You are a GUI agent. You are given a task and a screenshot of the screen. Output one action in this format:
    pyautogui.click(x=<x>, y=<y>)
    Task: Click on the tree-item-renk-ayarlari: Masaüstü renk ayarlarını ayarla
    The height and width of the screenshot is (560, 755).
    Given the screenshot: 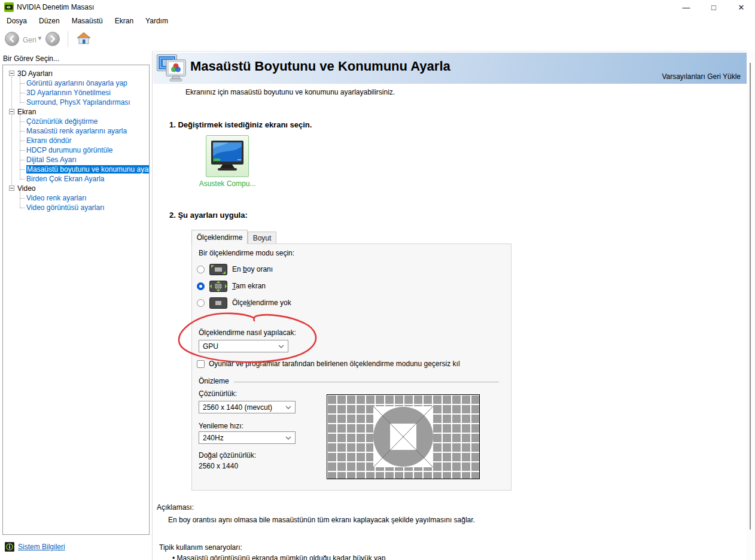 What is the action you would take?
    pyautogui.click(x=76, y=131)
    